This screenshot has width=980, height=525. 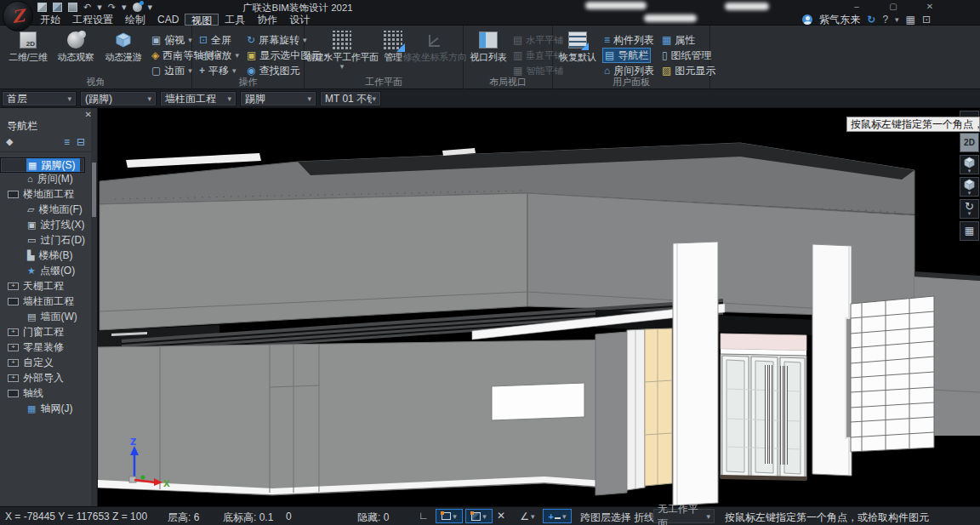 I want to click on sync-icon, so click(x=138, y=7).